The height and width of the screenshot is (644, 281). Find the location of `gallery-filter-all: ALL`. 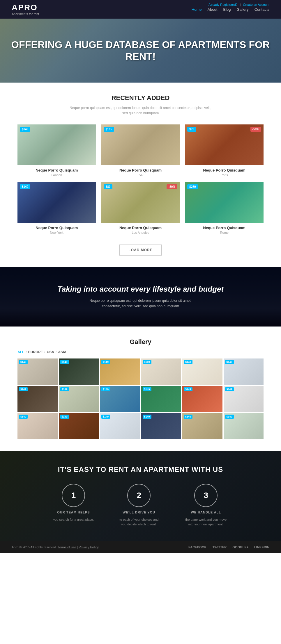

gallery-filter-all: ALL is located at coordinates (21, 352).